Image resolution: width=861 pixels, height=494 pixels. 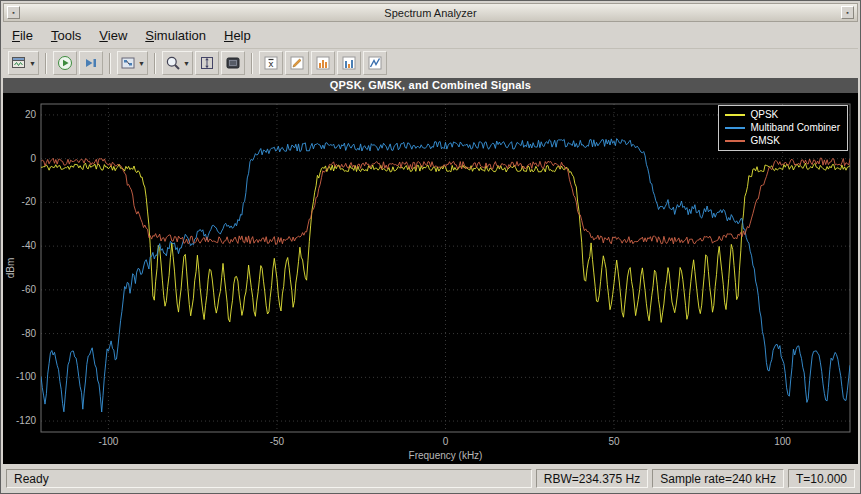 What do you see at coordinates (430, 13) in the screenshot?
I see `window-title: Spectrum Analyzer` at bounding box center [430, 13].